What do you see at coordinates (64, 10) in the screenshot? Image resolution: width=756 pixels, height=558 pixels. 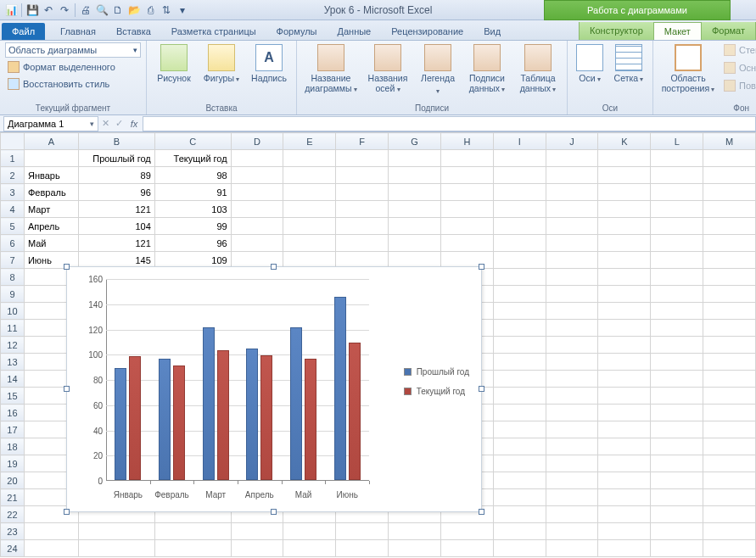 I see `redo-icon: ↷` at bounding box center [64, 10].